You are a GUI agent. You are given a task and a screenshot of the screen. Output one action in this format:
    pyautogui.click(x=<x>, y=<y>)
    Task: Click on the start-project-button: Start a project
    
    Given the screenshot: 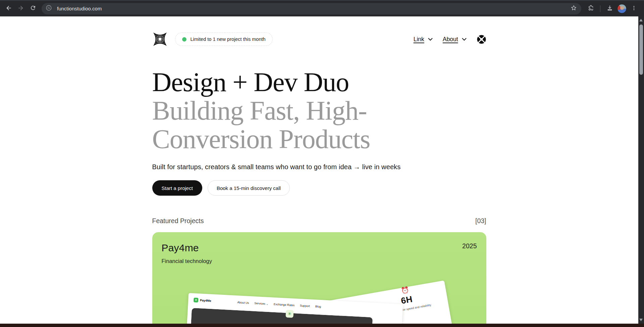 What is the action you would take?
    pyautogui.click(x=177, y=188)
    